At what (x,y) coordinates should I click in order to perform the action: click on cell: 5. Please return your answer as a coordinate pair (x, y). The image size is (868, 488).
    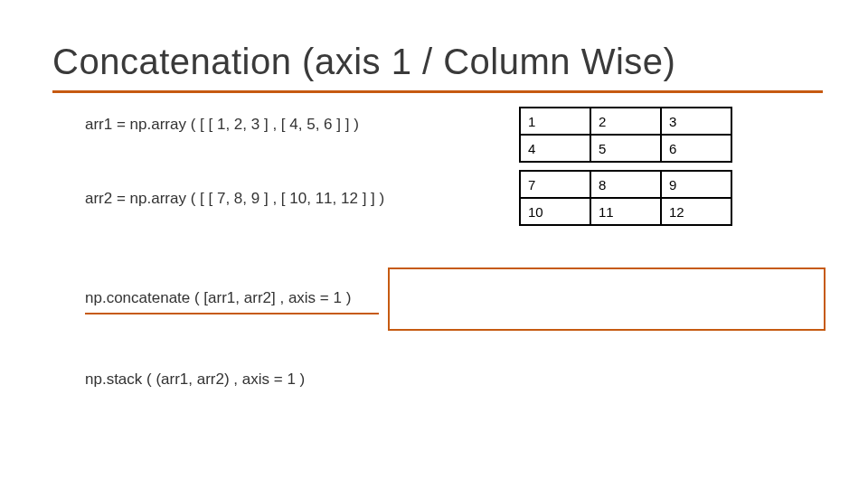
    Looking at the image, I should click on (626, 148).